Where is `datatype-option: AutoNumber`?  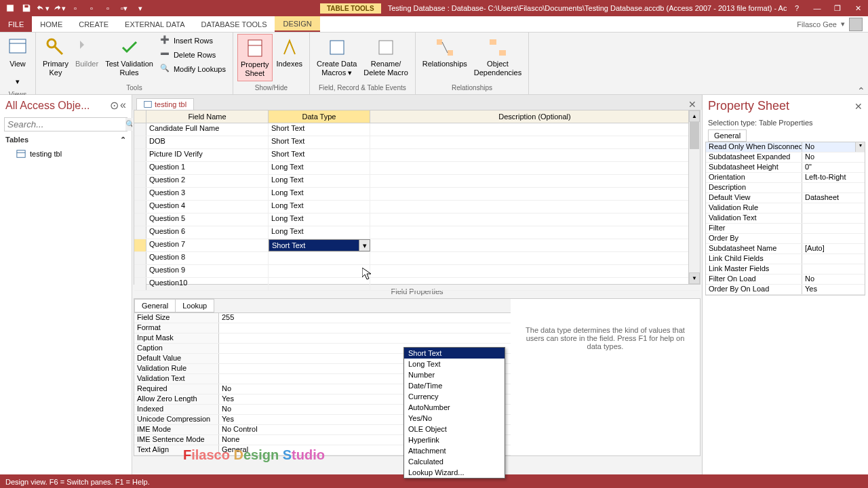
datatype-option: AutoNumber is located at coordinates (454, 407).